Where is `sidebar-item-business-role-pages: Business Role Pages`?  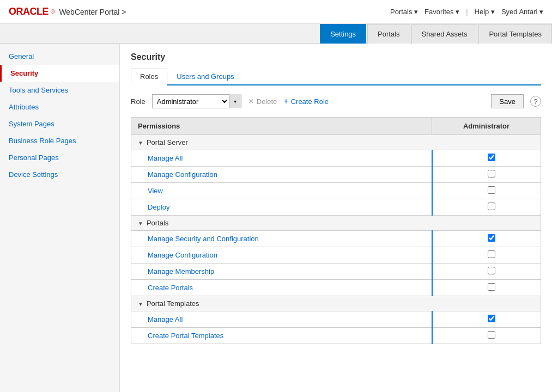
sidebar-item-business-role-pages: Business Role Pages is located at coordinates (60, 140).